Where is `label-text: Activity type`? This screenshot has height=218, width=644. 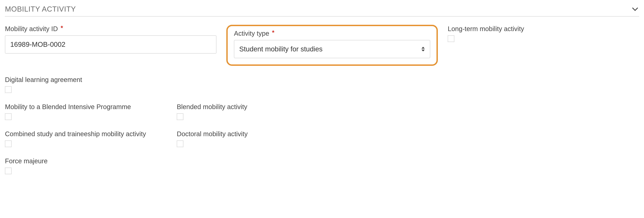
label-text: Activity type is located at coordinates (252, 34).